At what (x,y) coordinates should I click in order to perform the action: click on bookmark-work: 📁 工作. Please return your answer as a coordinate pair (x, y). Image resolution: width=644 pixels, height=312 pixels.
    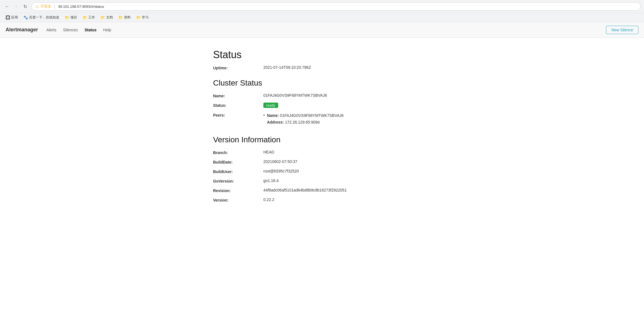
    Looking at the image, I should click on (89, 17).